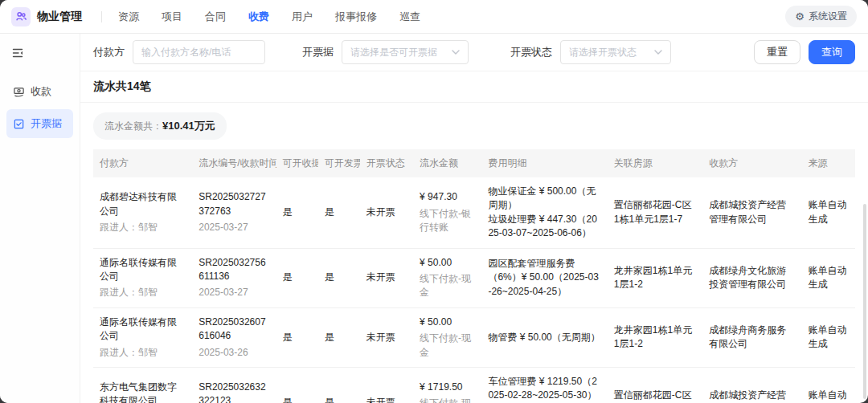 This screenshot has height=403, width=868. I want to click on nav-divider, so click(101, 17).